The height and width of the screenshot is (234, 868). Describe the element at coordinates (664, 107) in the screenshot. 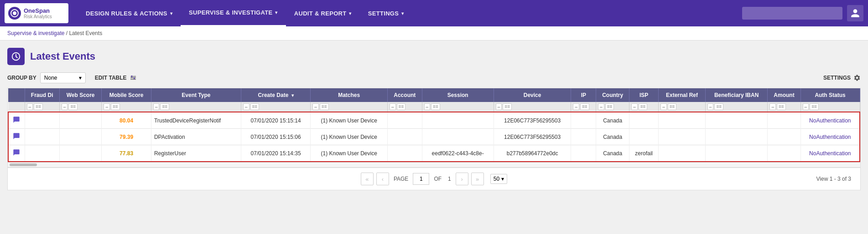

I see `filter-ext-ref: –` at that location.